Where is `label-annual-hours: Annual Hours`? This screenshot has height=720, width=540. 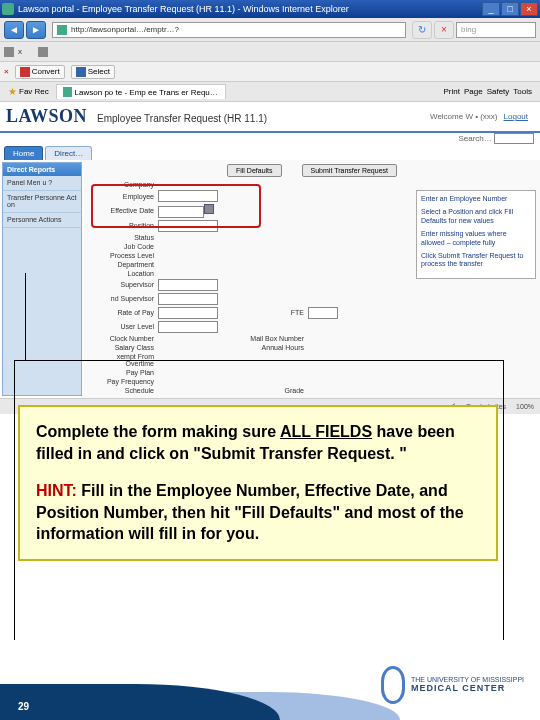
label-annual-hours: Annual Hours is located at coordinates (278, 348).